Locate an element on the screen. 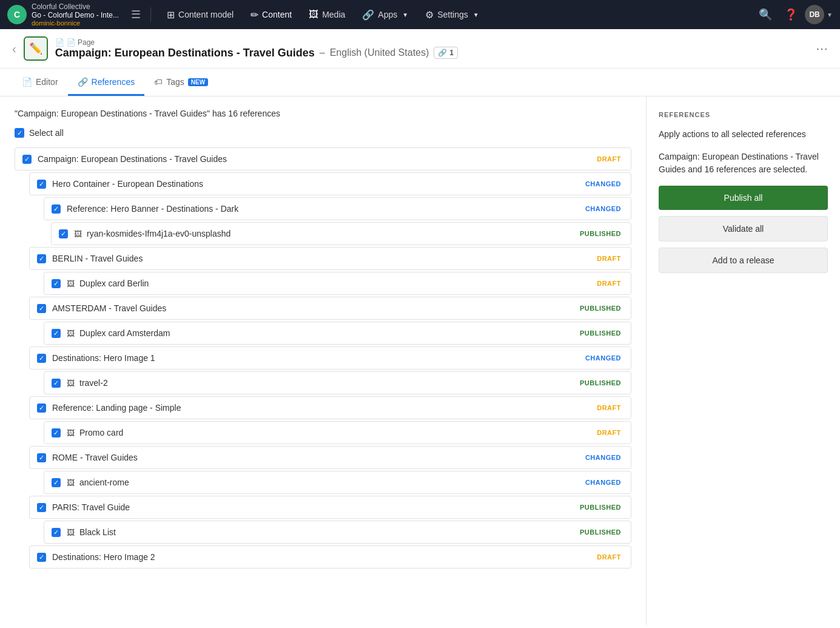  references-icon: 🔗 is located at coordinates (82, 82).